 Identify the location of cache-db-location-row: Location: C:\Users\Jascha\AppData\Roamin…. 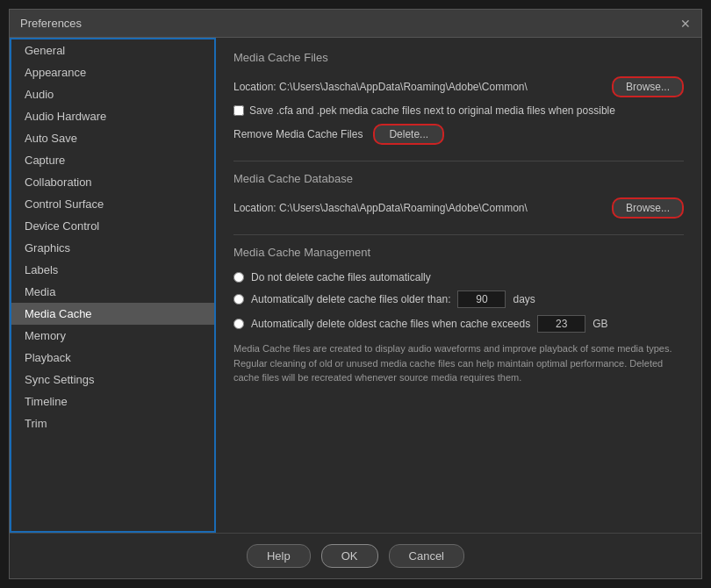
(458, 208).